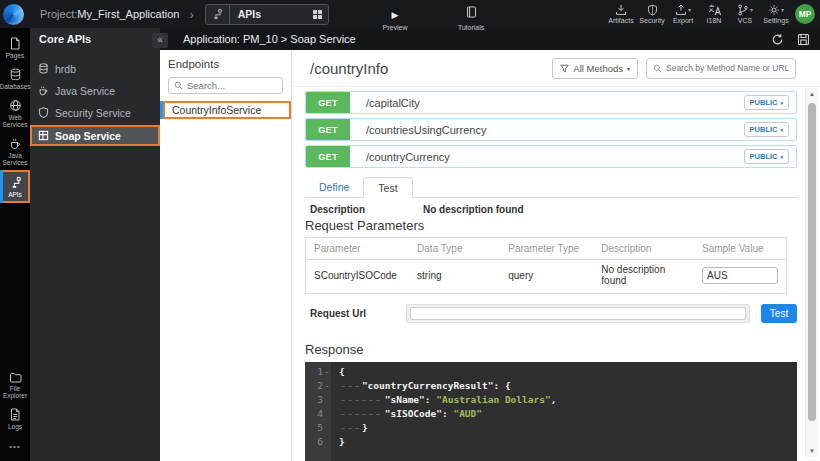  What do you see at coordinates (395, 18) in the screenshot?
I see `preview-button: ▶ Preview` at bounding box center [395, 18].